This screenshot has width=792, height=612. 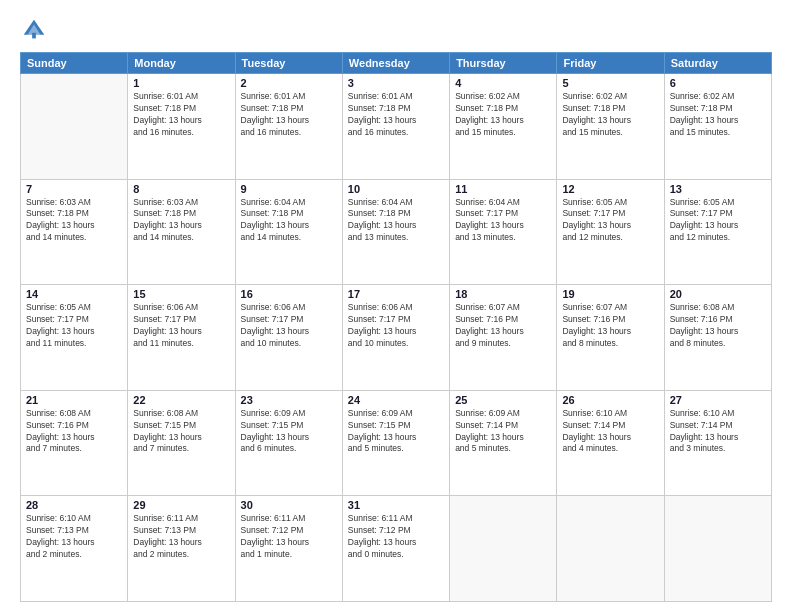 I want to click on day-number: 9, so click(x=289, y=189).